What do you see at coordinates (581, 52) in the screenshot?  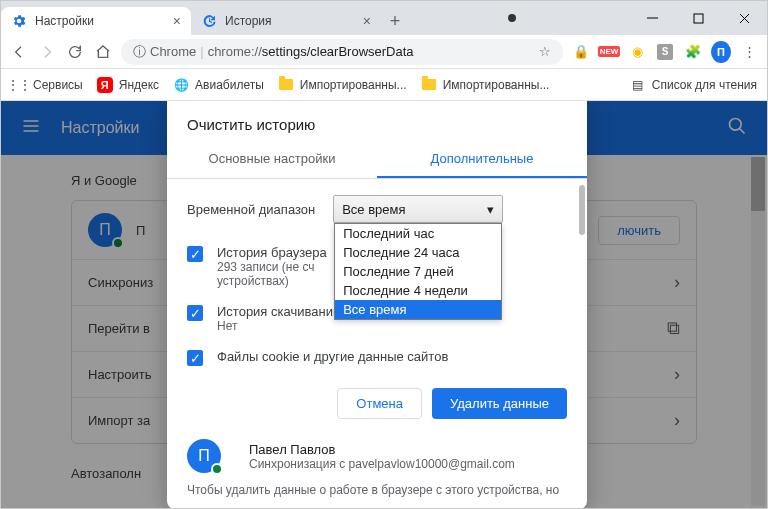 I see `lock-icon: 🔒` at bounding box center [581, 52].